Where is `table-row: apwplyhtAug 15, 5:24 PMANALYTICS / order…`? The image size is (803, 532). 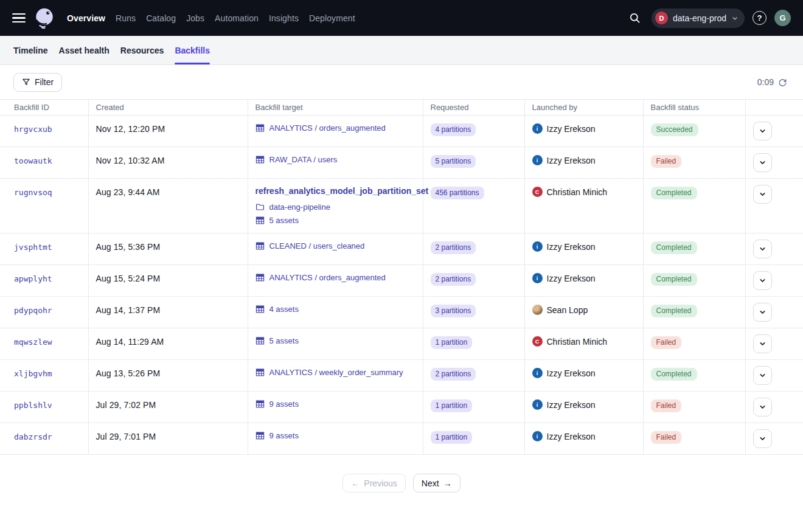
table-row: apwplyhtAug 15, 5:24 PMANALYTICS / order… is located at coordinates (401, 281).